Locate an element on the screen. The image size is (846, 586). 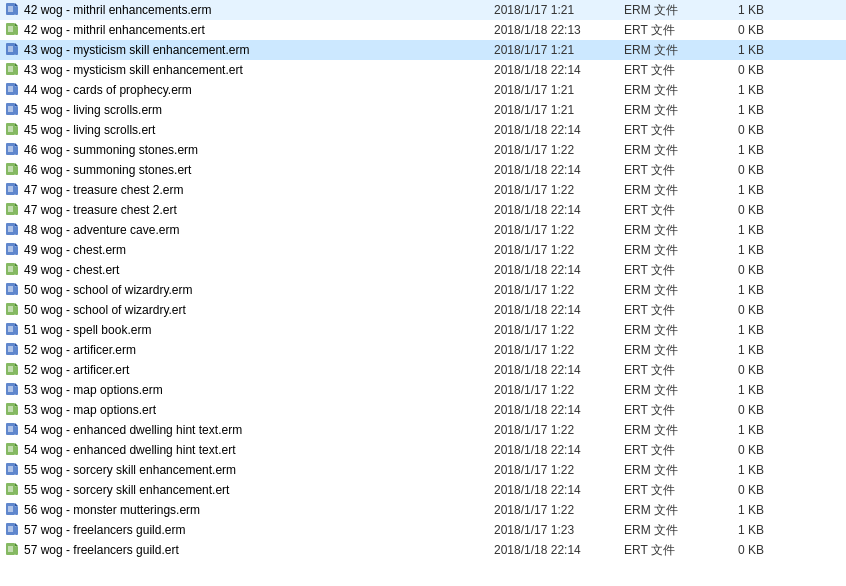
file-name-col: 54 wog - enhanced dwelling hint text.erm is located at coordinates (249, 430).